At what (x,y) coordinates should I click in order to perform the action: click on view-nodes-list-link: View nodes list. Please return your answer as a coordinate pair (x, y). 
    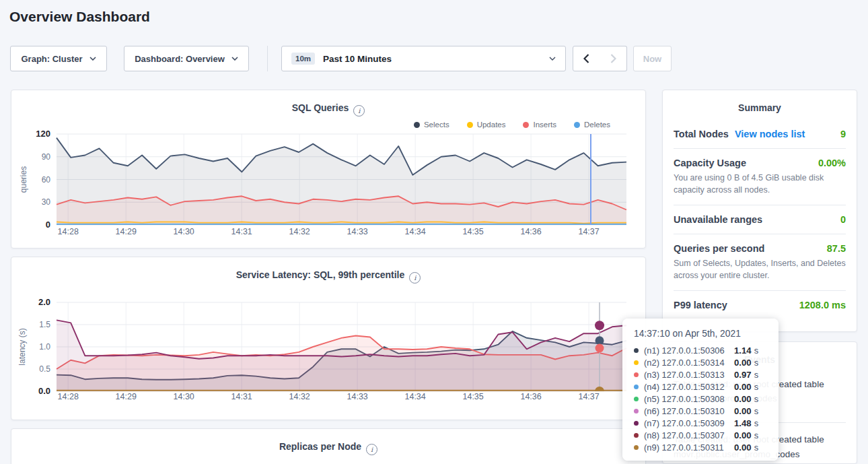
    Looking at the image, I should click on (770, 134).